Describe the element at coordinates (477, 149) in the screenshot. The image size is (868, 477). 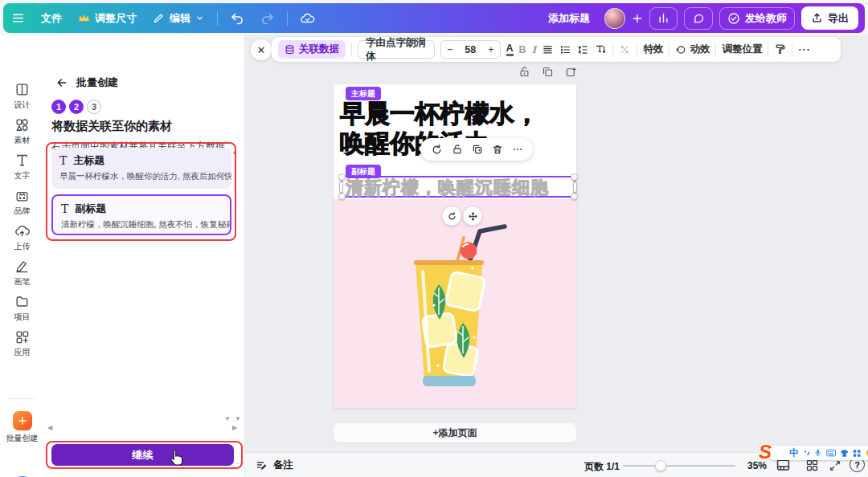
I see `duplicate-icon` at that location.